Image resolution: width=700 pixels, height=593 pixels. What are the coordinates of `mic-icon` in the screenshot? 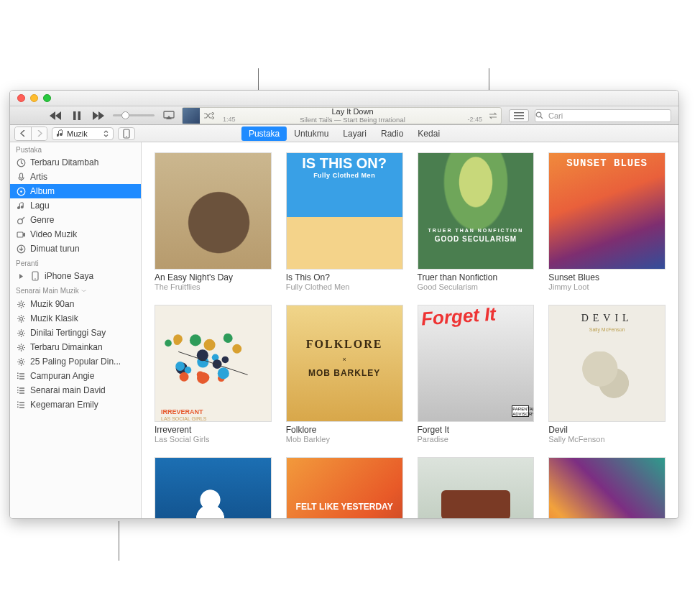 It's located at (21, 177).